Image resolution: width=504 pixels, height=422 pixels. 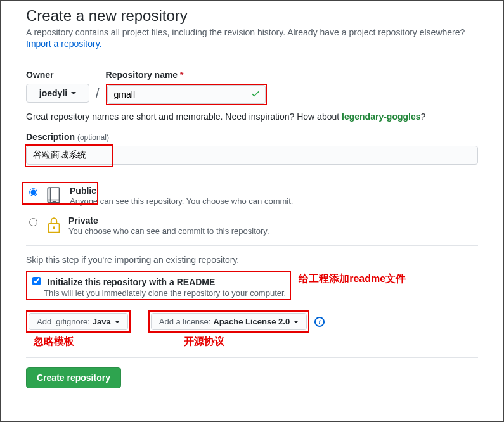 I want to click on create-repository-button: Create repository, so click(x=74, y=378).